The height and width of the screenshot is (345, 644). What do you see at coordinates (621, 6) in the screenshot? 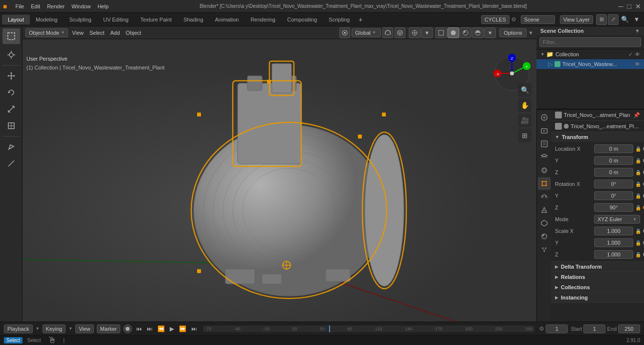
I see `minimize-btn: ─` at bounding box center [621, 6].